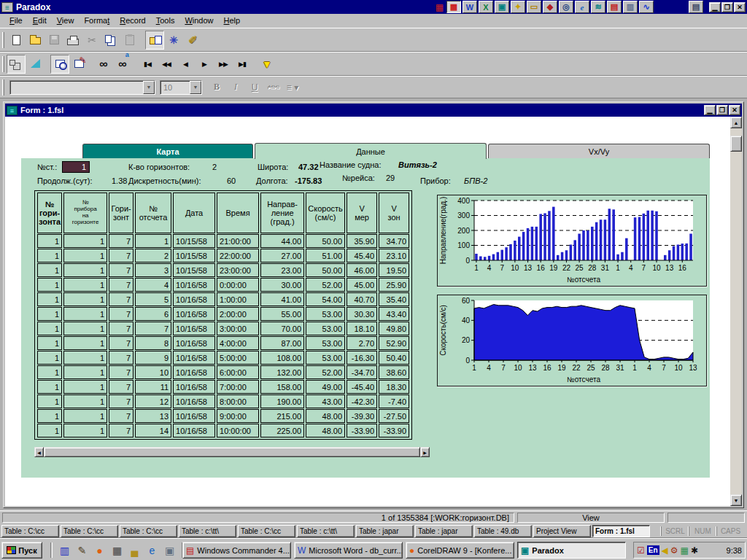  What do you see at coordinates (166, 20) in the screenshot?
I see `menu-tools: Tools` at bounding box center [166, 20].